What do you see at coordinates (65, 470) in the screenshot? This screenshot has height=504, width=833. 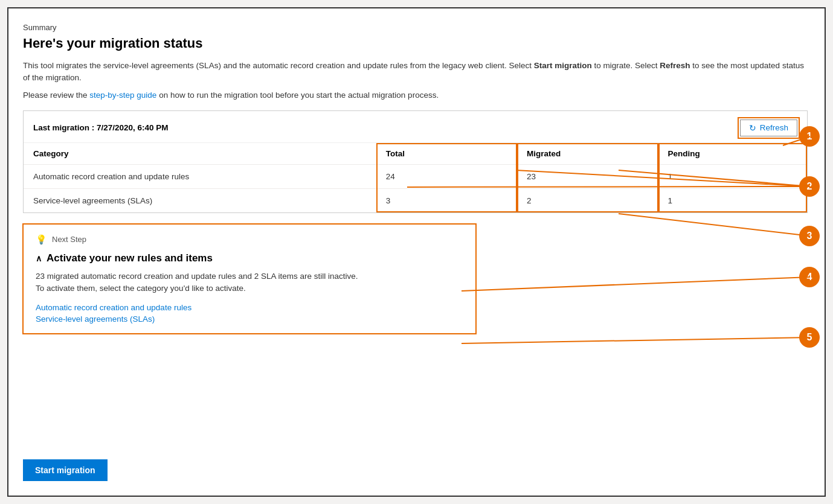 I see `start-migration-button: Start migration` at bounding box center [65, 470].